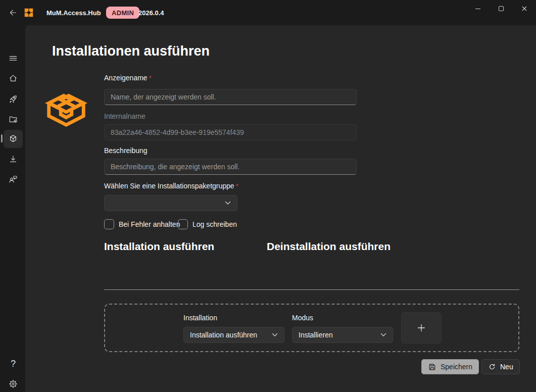 The image size is (536, 392). What do you see at coordinates (152, 13) in the screenshot?
I see `version-label: 2026.0.4` at bounding box center [152, 13].